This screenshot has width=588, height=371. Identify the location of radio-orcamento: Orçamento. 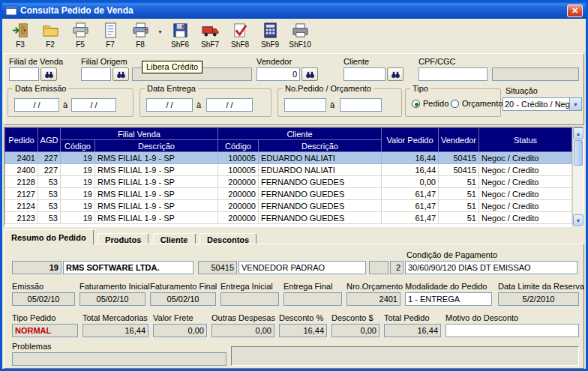
(477, 103).